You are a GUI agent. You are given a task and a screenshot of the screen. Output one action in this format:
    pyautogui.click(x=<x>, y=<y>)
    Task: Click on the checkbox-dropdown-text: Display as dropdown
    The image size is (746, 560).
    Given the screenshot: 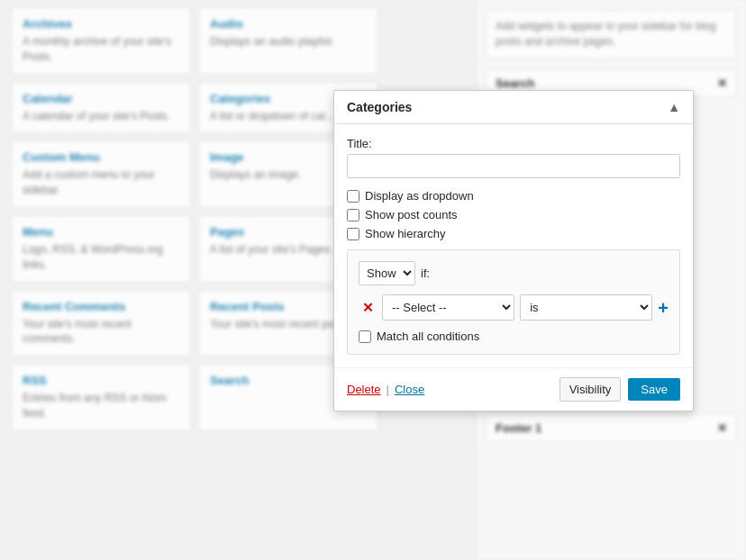 What is the action you would take?
    pyautogui.click(x=420, y=196)
    